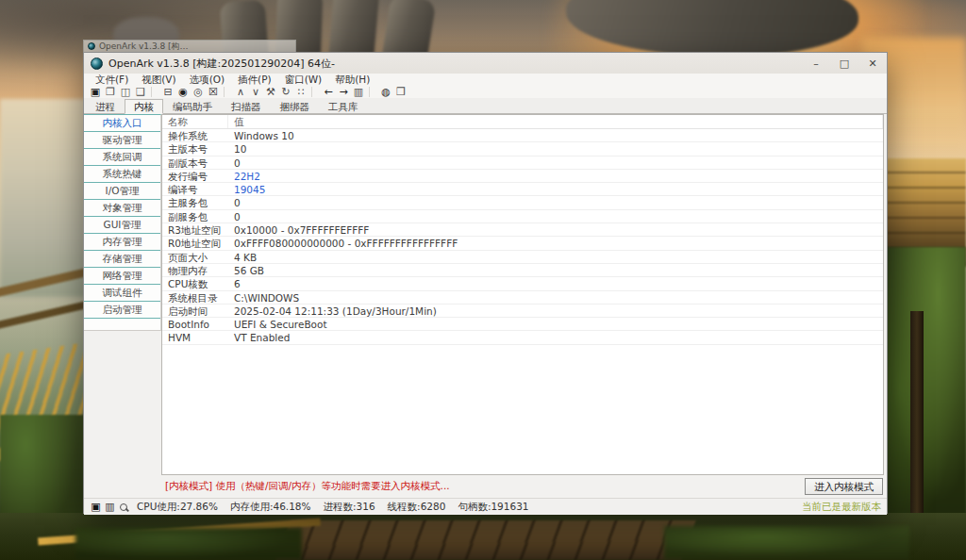  I want to click on row-value-cell: Windows 10, so click(556, 136).